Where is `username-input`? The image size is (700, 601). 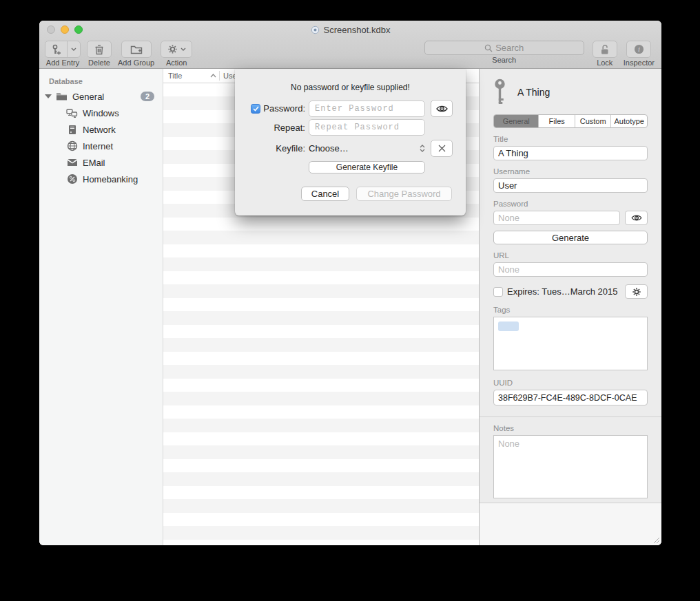 username-input is located at coordinates (570, 186).